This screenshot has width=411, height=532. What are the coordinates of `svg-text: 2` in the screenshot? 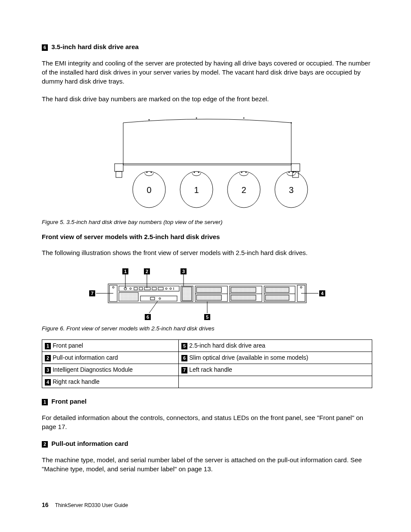 It's located at (146, 271).